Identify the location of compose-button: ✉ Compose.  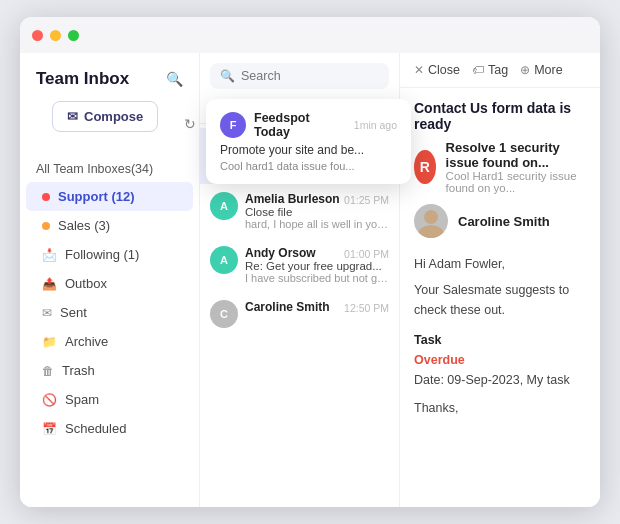
(105, 116).